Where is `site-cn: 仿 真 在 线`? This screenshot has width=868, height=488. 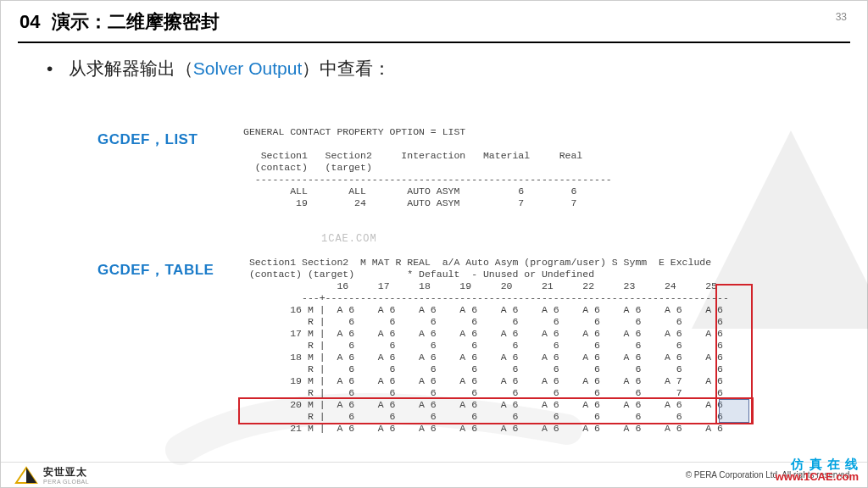 site-cn: 仿 真 在 线 is located at coordinates (817, 464).